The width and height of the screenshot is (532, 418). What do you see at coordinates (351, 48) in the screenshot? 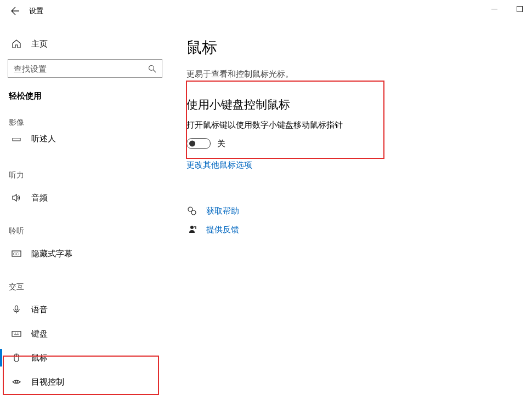
I see `page-title: 鼠标` at bounding box center [351, 48].